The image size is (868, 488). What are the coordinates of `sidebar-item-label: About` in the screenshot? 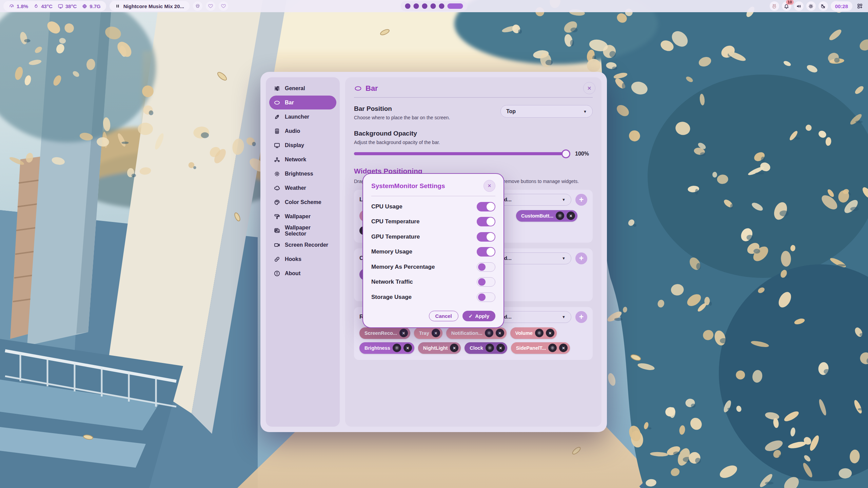 It's located at (293, 273).